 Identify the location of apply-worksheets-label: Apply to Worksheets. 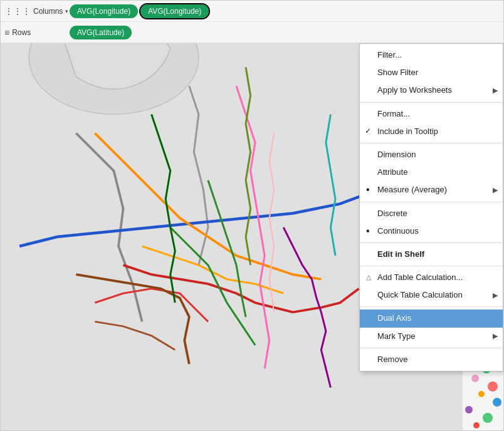
(415, 90).